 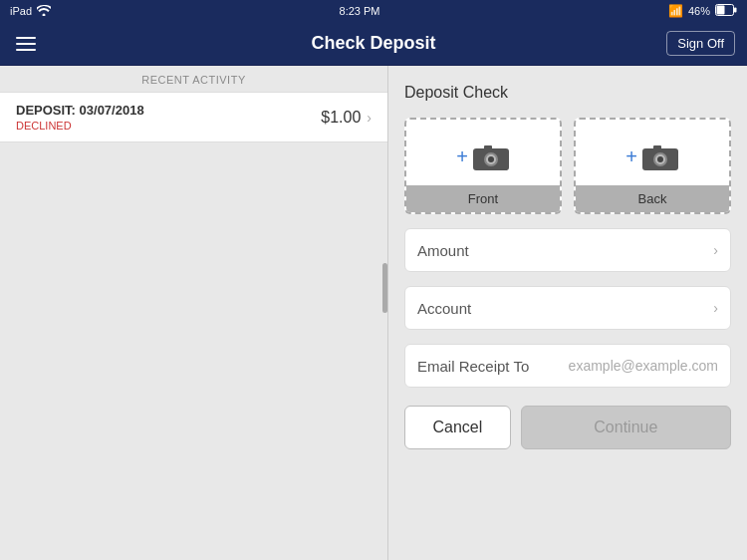 I want to click on back-camera-icon-area: +, so click(x=652, y=152).